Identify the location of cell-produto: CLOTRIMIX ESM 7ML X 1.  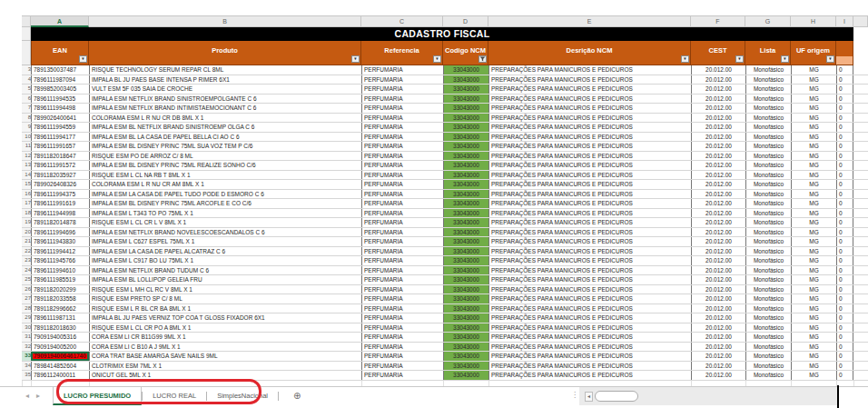
(225, 366).